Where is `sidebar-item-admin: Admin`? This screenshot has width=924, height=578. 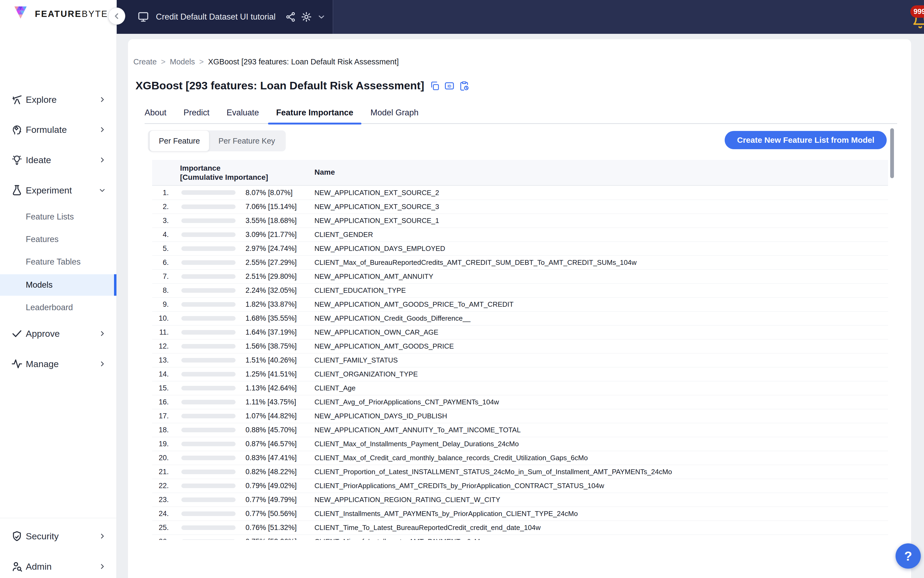 sidebar-item-admin: Admin is located at coordinates (58, 567).